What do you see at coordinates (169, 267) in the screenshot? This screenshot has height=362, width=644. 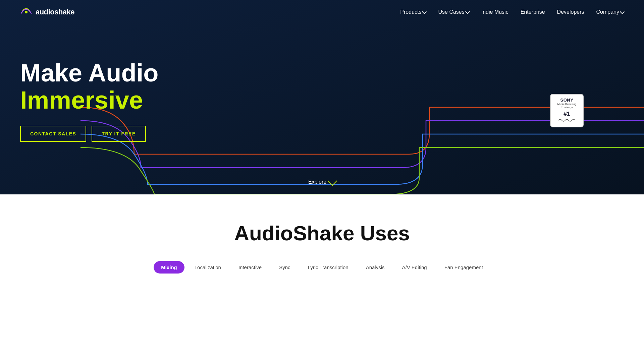 I see `tab-mixing: Mixing` at bounding box center [169, 267].